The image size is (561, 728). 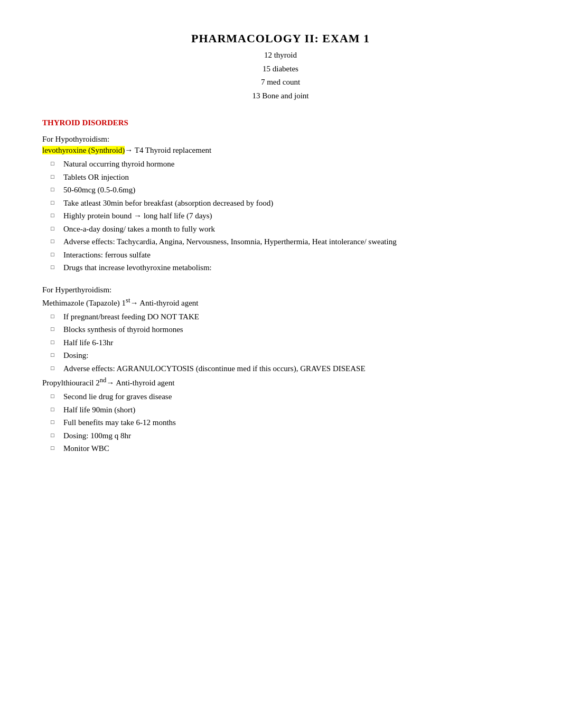 I want to click on methimazole-bullet-2: Half life 6-13hr, so click(x=280, y=343).